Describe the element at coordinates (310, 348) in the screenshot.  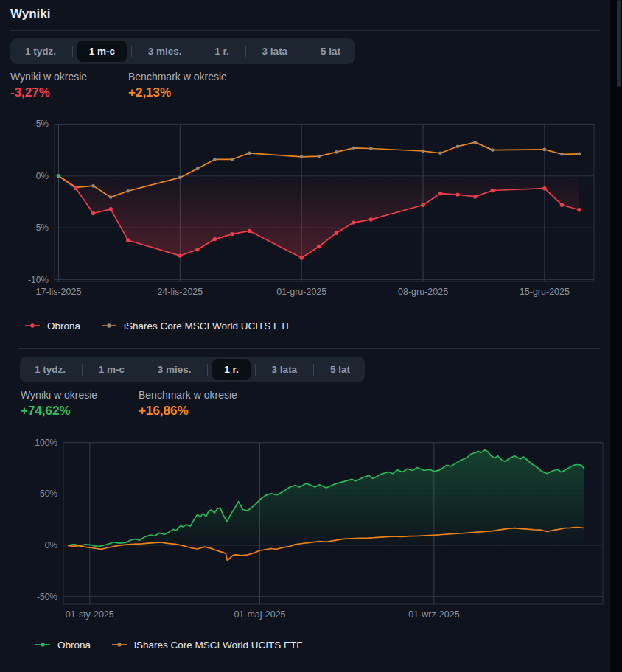
I see `section-divider` at that location.